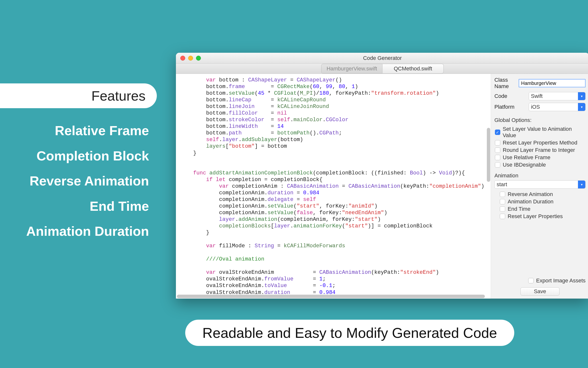 Image resolution: width=588 pixels, height=368 pixels. What do you see at coordinates (540, 132) in the screenshot?
I see `global-option-checkbox: ✓Set Layer Value to Animation Value` at bounding box center [540, 132].